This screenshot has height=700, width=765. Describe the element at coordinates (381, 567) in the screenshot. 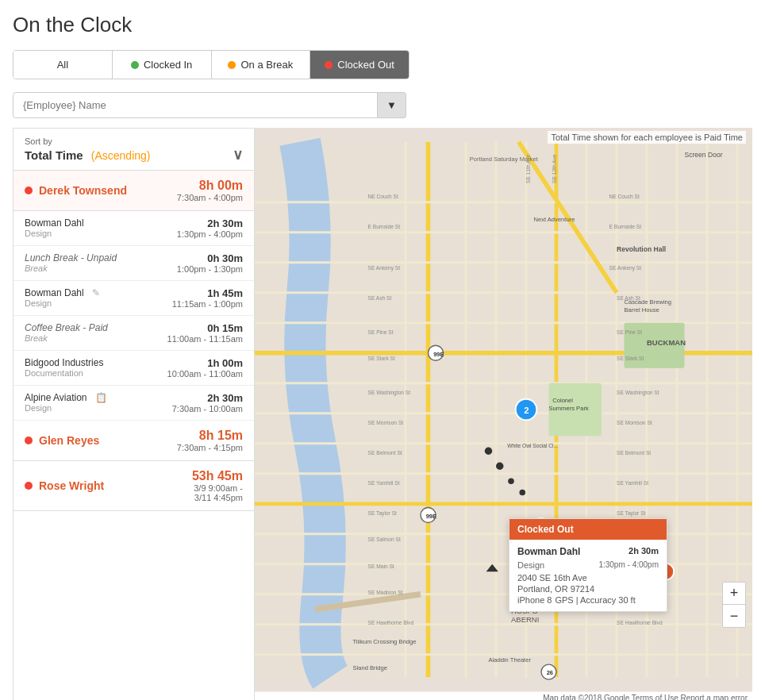

I see `svg-text: SE Main St` at that location.